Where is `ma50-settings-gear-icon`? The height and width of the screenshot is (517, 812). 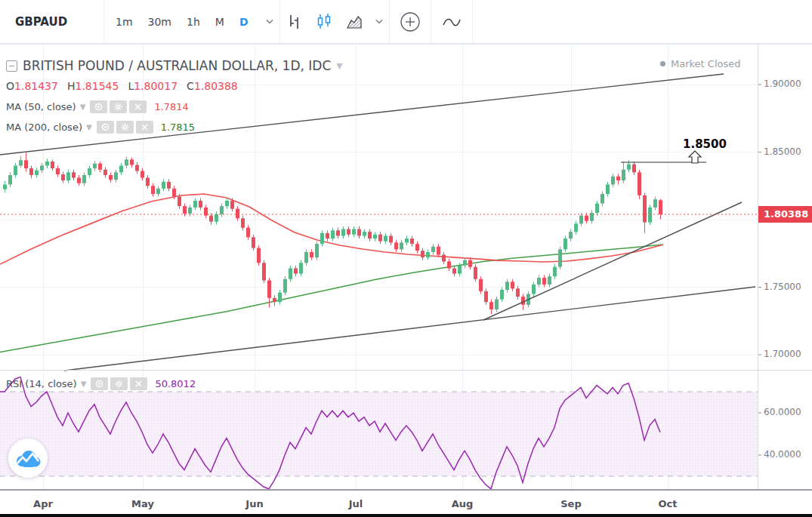 ma50-settings-gear-icon is located at coordinates (118, 107).